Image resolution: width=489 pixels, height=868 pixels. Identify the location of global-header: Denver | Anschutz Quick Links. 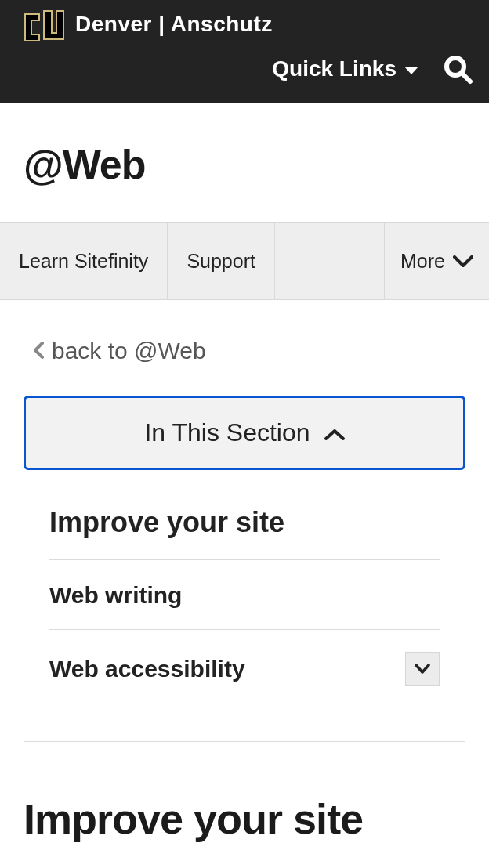
(244, 52).